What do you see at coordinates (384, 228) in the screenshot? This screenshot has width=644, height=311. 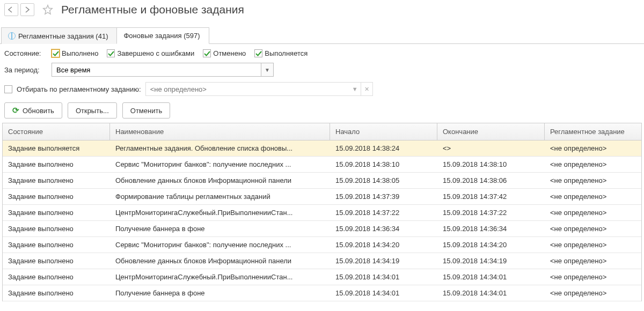 I see `cell-start: 15.09.2018 14:36:34` at bounding box center [384, 228].